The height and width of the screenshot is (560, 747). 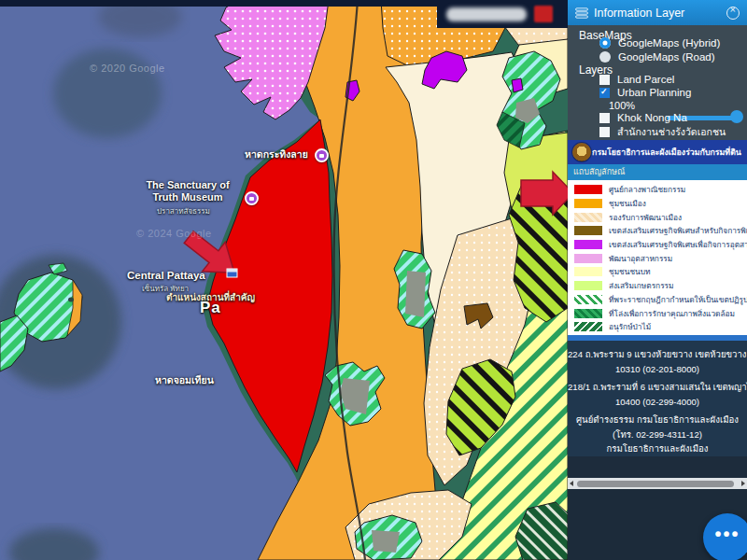 What do you see at coordinates (667, 57) in the screenshot?
I see `basemap-road-label: GoogleMaps (Road)` at bounding box center [667, 57].